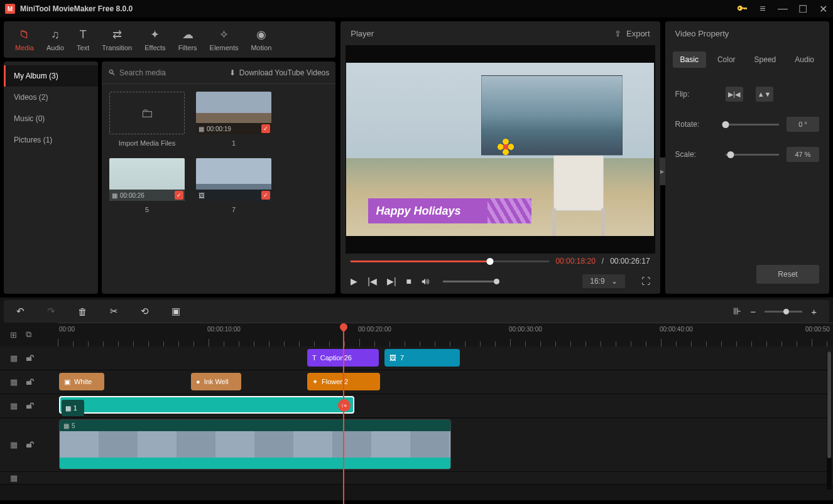  What do you see at coordinates (783, 9) in the screenshot?
I see `minimize-icon: —` at bounding box center [783, 9].